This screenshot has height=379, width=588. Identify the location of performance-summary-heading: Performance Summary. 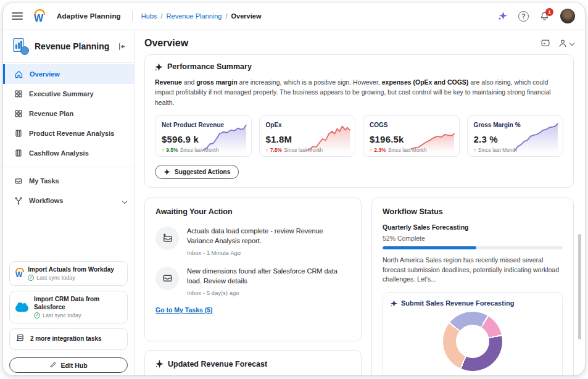
(210, 67).